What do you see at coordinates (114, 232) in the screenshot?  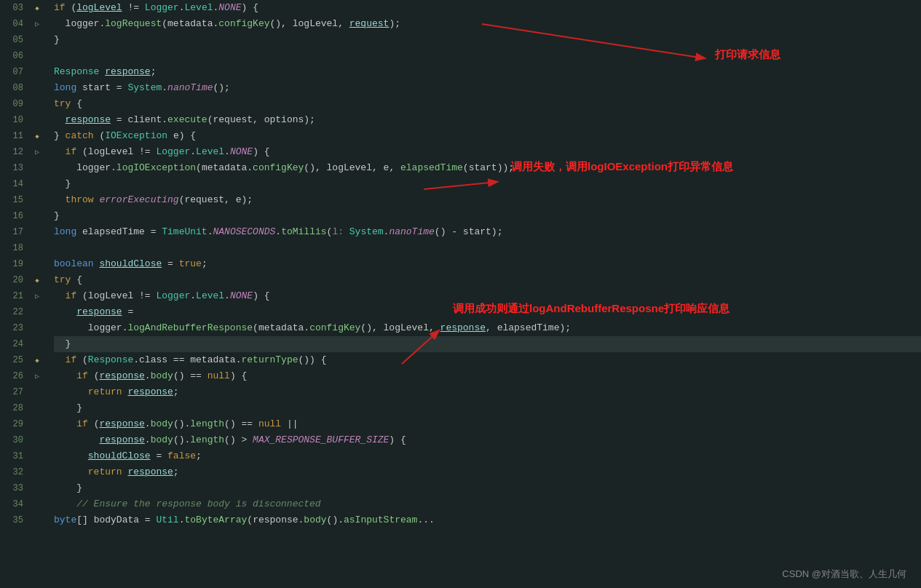 I see `token-v2: elapsedTime` at bounding box center [114, 232].